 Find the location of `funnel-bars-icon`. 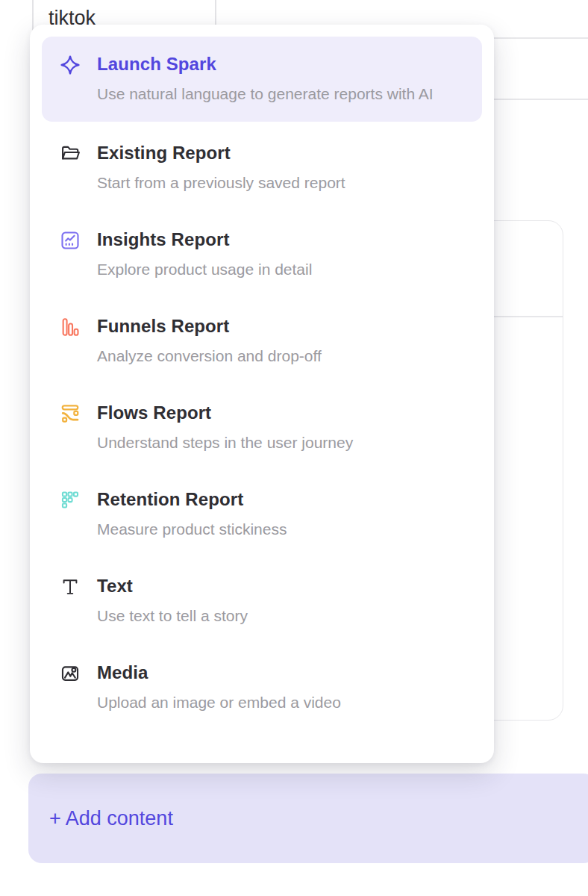

funnel-bars-icon is located at coordinates (70, 327).